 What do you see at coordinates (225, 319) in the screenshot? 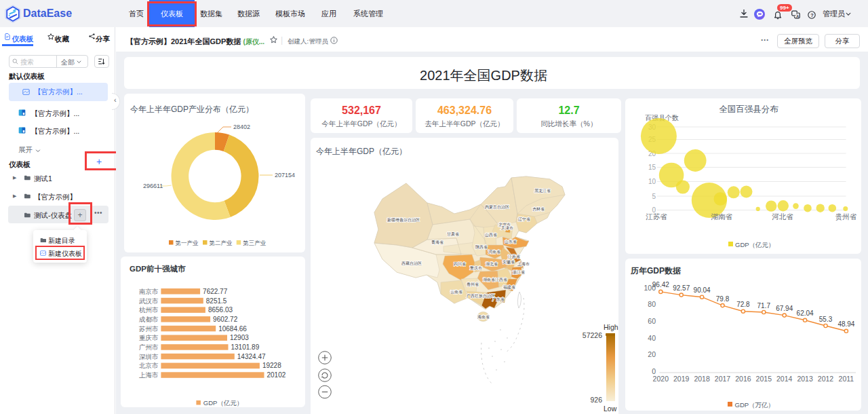
I see `svg-text: 9602.72` at bounding box center [225, 319].